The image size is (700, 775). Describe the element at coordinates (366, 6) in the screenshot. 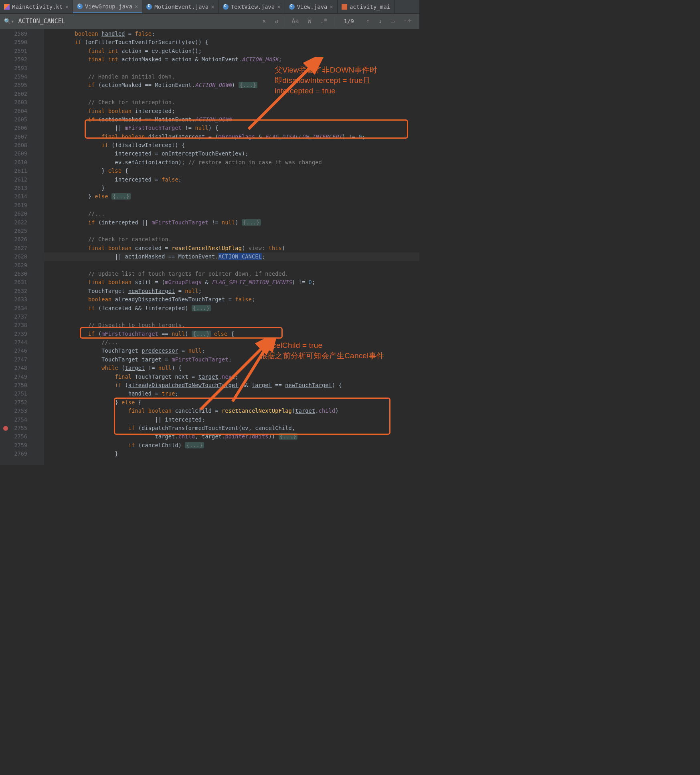

I see `tab-activity-main: activity_mai` at that location.